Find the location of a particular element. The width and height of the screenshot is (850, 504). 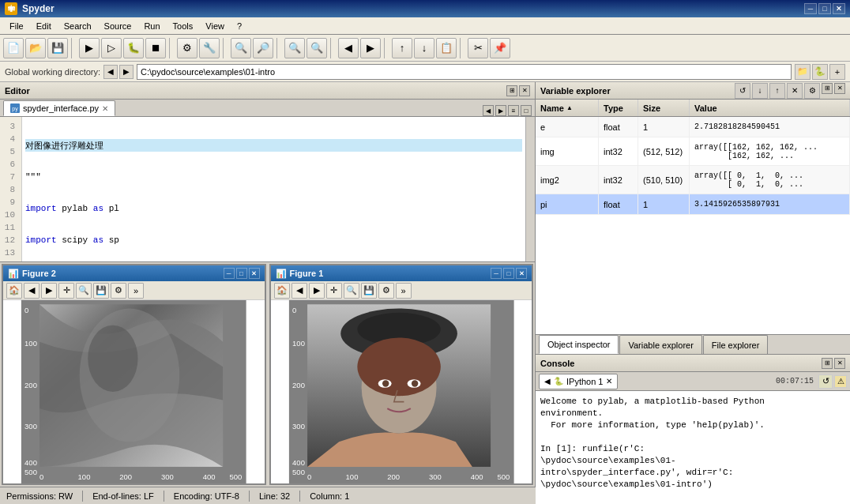

var-cell-img2-name: img2 is located at coordinates (567, 180).